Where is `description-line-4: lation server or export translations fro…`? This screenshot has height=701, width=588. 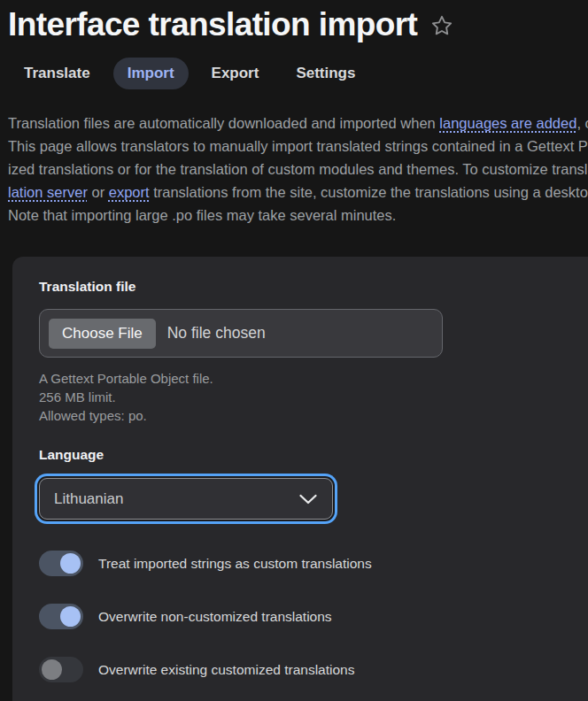
description-line-4: lation server or export translations fro… is located at coordinates (298, 192).